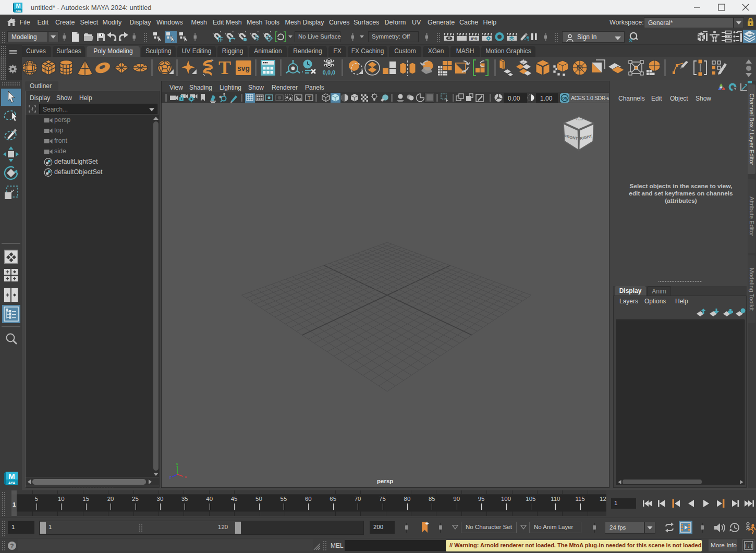  Describe the element at coordinates (474, 39) in the screenshot. I see `svg-text: IPR` at that location.